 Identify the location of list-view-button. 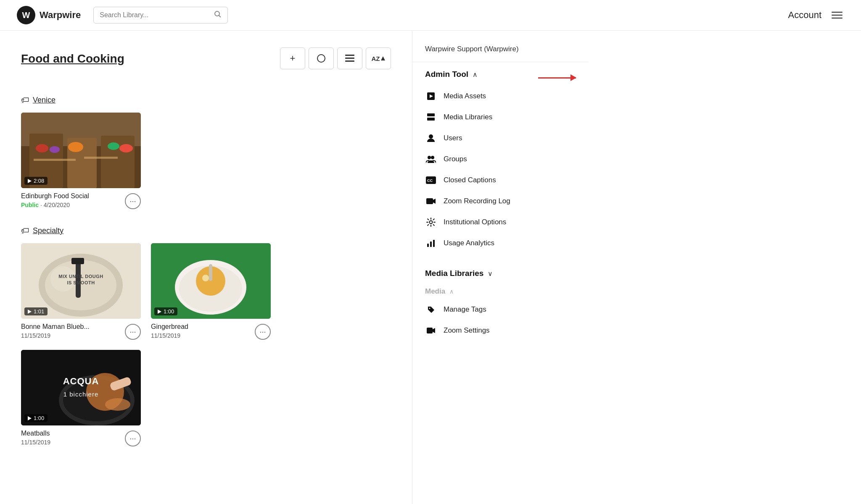
(350, 58).